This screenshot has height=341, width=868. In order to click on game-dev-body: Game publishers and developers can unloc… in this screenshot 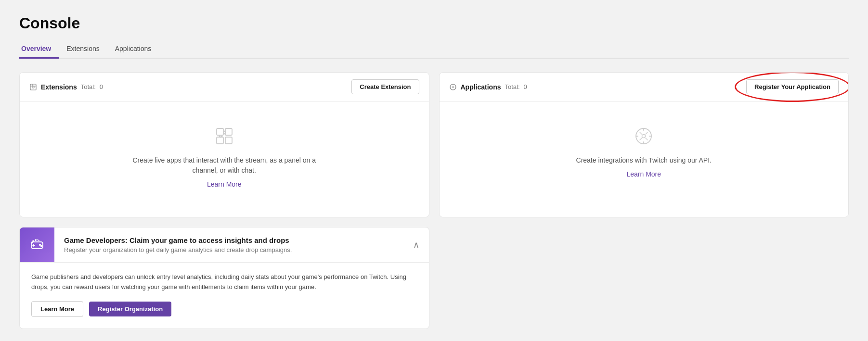, I will do `click(224, 295)`.